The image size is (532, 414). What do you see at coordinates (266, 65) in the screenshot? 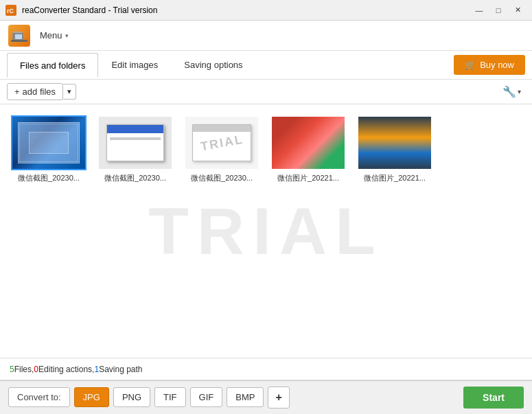
I see `tabbar: Files and folders Edit images Saving opt…` at bounding box center [266, 65].